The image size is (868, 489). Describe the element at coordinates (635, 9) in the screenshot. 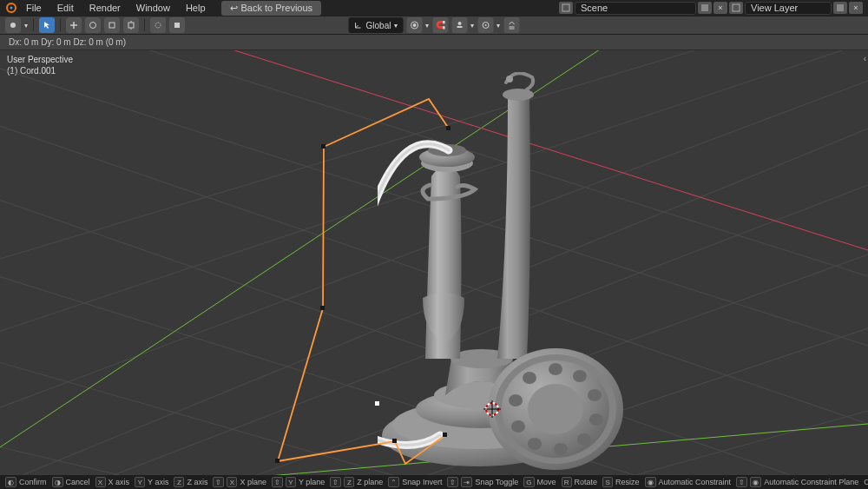

I see `scene-field: Scene` at that location.